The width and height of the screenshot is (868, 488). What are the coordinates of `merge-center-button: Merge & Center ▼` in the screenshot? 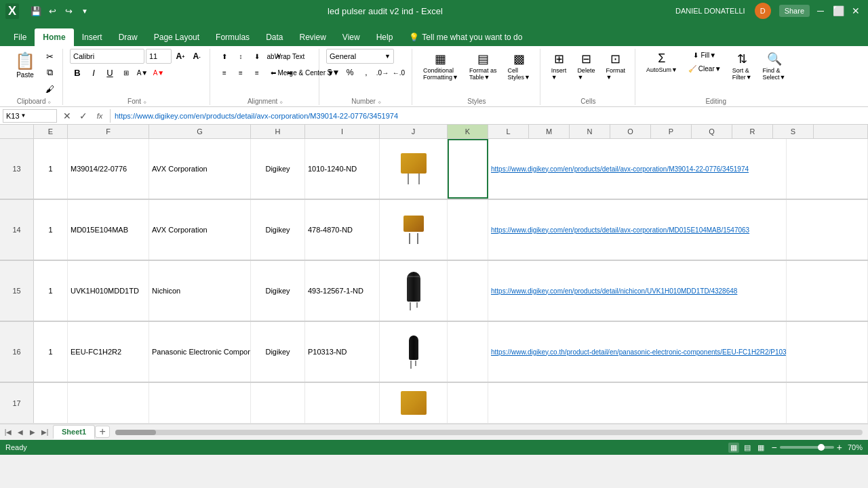 It's located at (306, 73).